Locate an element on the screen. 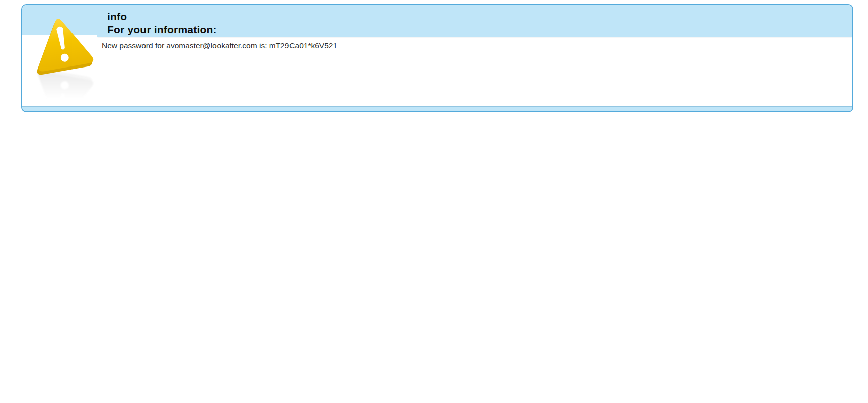  info-box-heading: For your information: is located at coordinates (480, 30).